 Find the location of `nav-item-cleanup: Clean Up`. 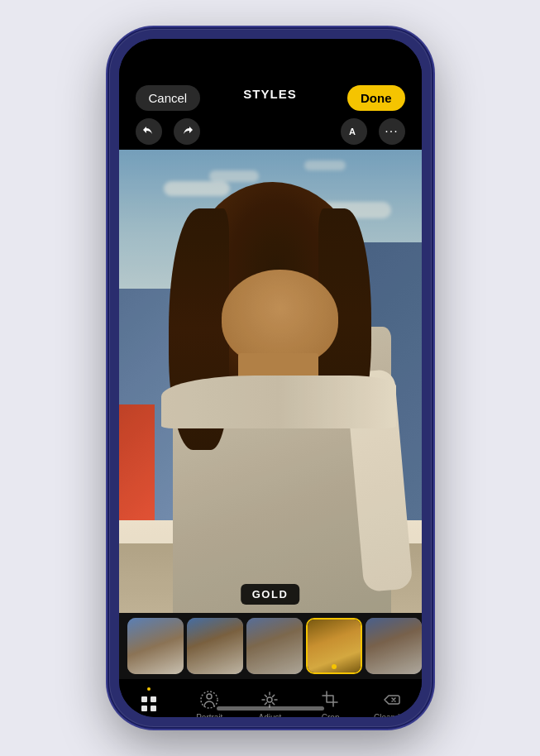

nav-item-cleanup: Clean Up is located at coordinates (391, 703).